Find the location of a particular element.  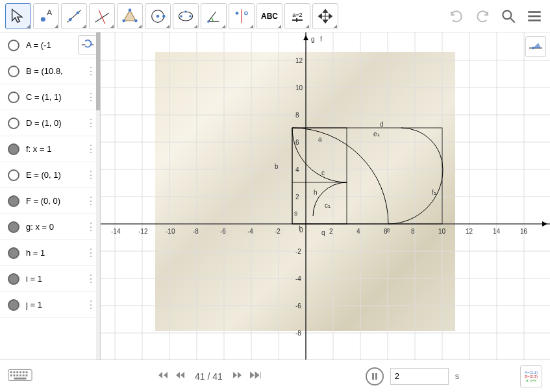

polygon-tool is located at coordinates (130, 16).